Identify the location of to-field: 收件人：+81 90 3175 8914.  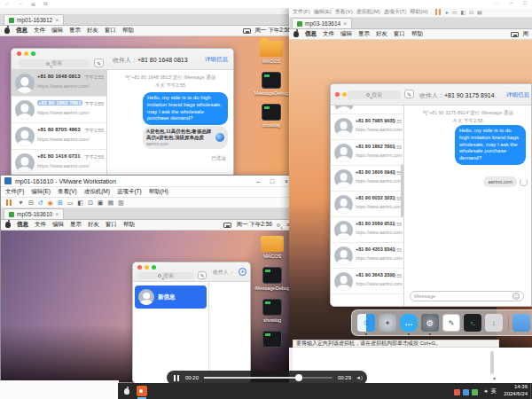
(458, 96).